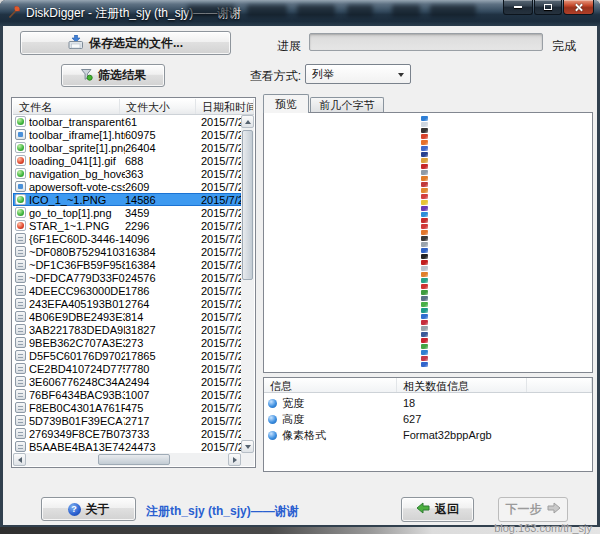  What do you see at coordinates (20, 460) in the screenshot?
I see `scroll-left-button` at bounding box center [20, 460].